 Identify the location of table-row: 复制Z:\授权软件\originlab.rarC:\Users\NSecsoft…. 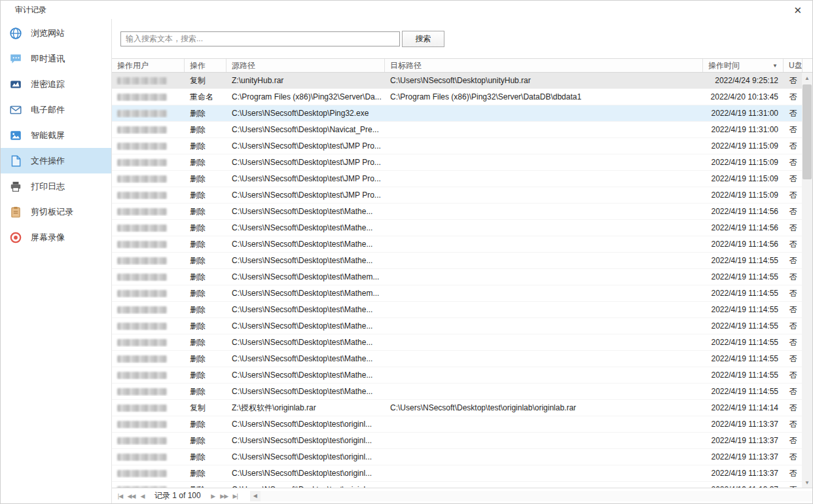
(462, 408).